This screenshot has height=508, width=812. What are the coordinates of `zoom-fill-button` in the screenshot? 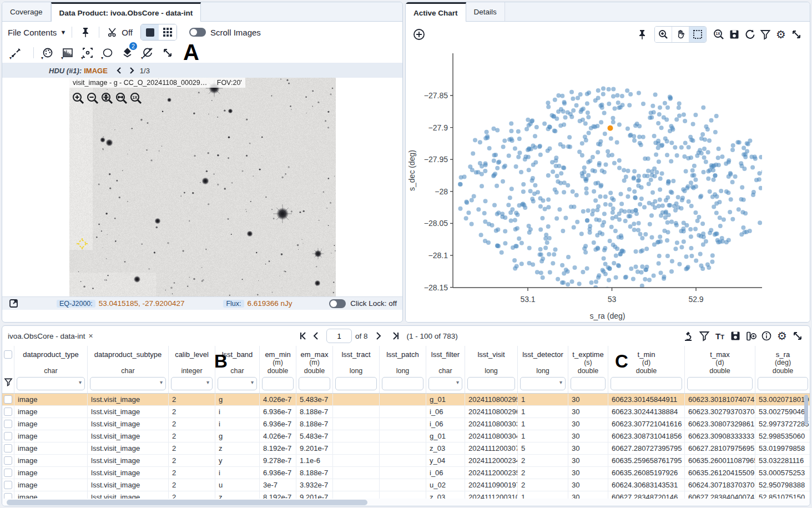 It's located at (122, 98).